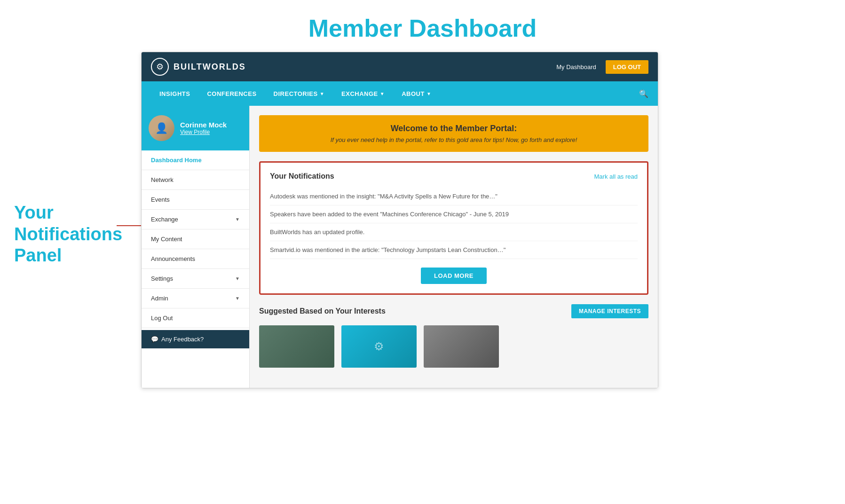 The image size is (845, 504). Describe the element at coordinates (196, 318) in the screenshot. I see `sidebar-item-logout: Log Out` at that location.